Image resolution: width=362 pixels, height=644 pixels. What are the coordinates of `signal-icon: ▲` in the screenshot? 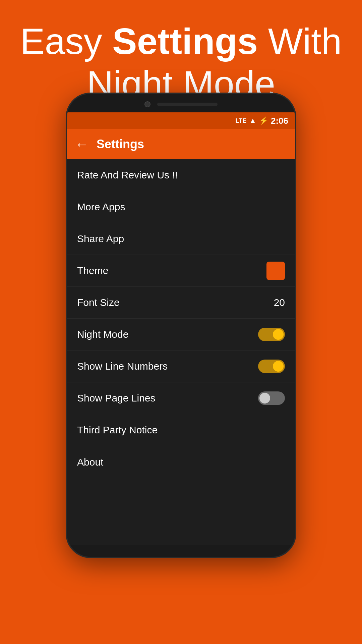 It's located at (253, 121).